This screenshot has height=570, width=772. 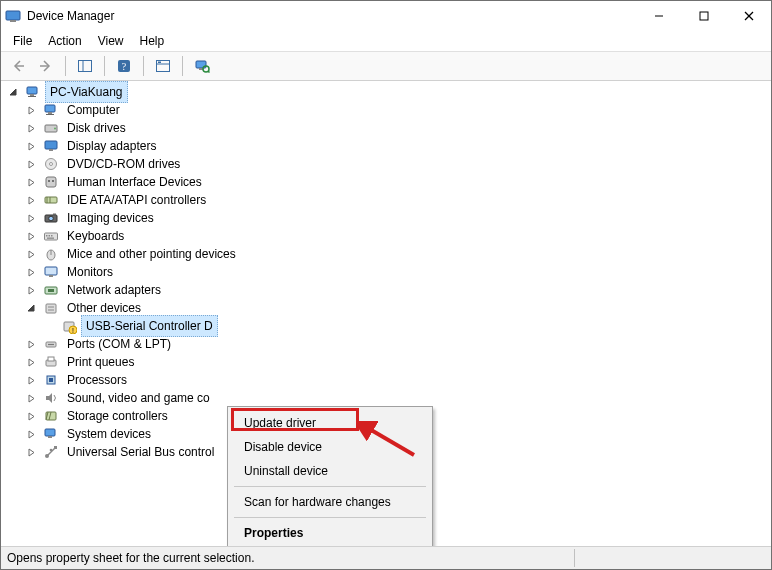 I want to click on category-sound: Sound, video and game co, so click(x=388, y=398).